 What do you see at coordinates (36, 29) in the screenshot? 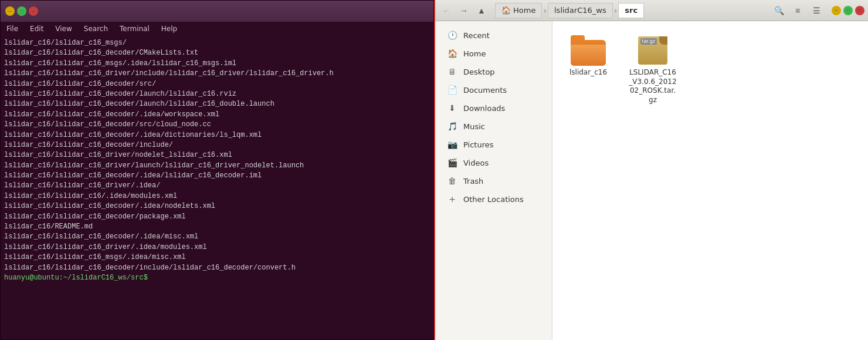
I see `terminal-menu-edit: Edit` at bounding box center [36, 29].